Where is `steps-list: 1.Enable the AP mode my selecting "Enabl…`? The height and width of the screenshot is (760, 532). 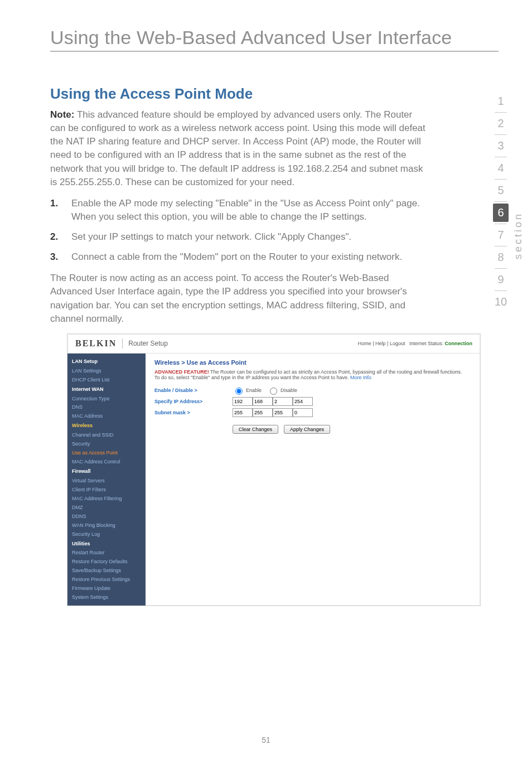 steps-list: 1.Enable the AP mode my selecting "Enabl… is located at coordinates (240, 231).